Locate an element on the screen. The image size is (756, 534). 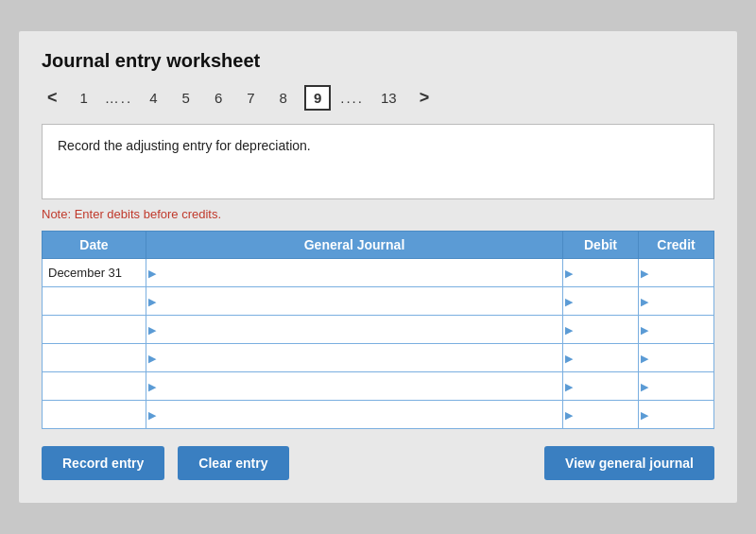
page-title: Journal entry worksheet is located at coordinates (378, 60).